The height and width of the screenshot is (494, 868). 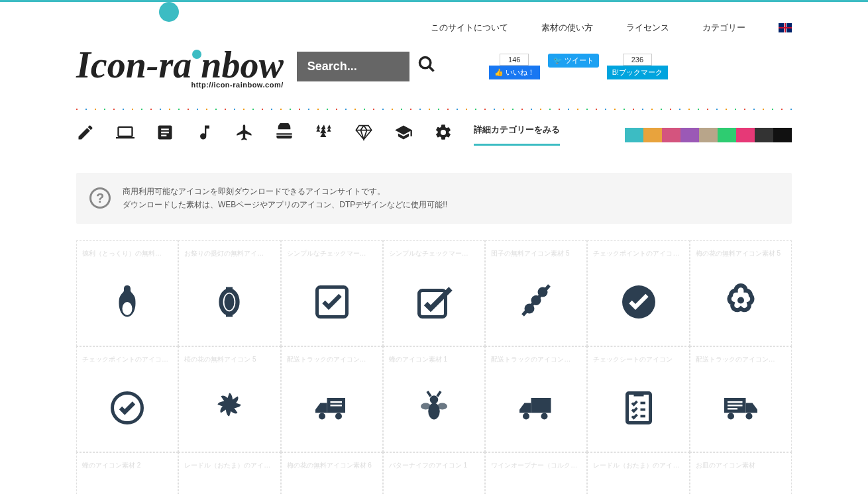 What do you see at coordinates (536, 254) in the screenshot?
I see `icon-title: 団子の無料アイコン素材 5` at bounding box center [536, 254].